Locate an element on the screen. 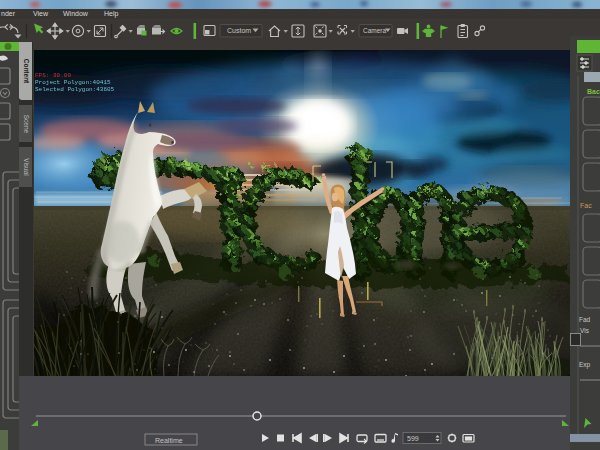  svg-text: FPS: 30.00 is located at coordinates (53, 76).